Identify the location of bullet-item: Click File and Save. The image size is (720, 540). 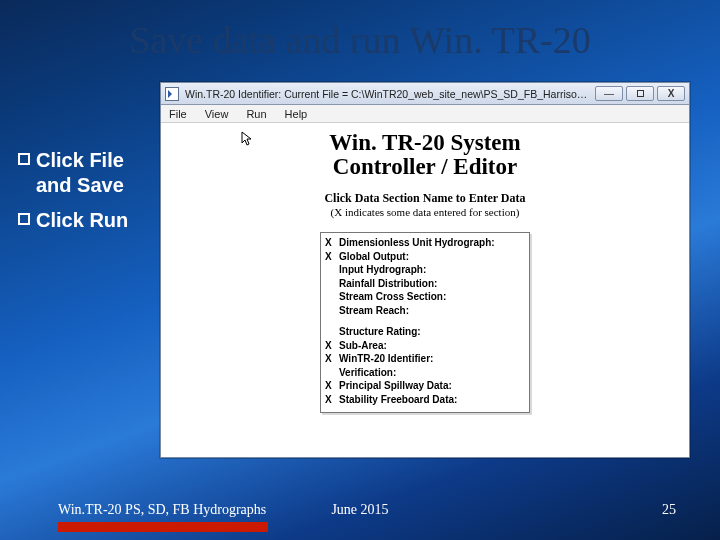
(73, 173).